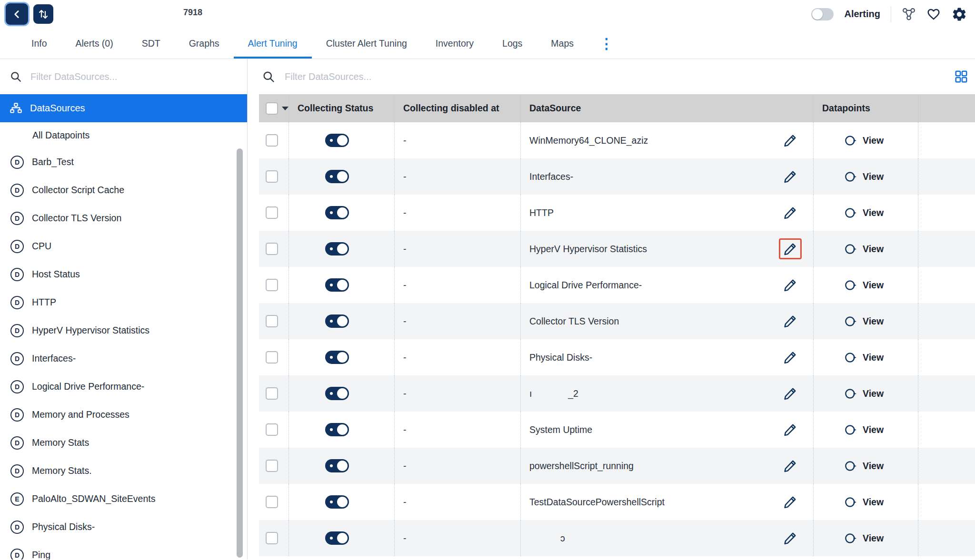 Image resolution: width=975 pixels, height=560 pixels. Describe the element at coordinates (455, 43) in the screenshot. I see `tab: Inventory` at that location.